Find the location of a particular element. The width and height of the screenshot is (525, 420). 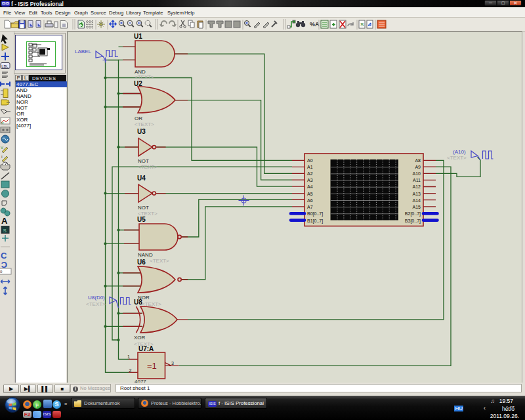

svg-text: U5 is located at coordinates (142, 219).